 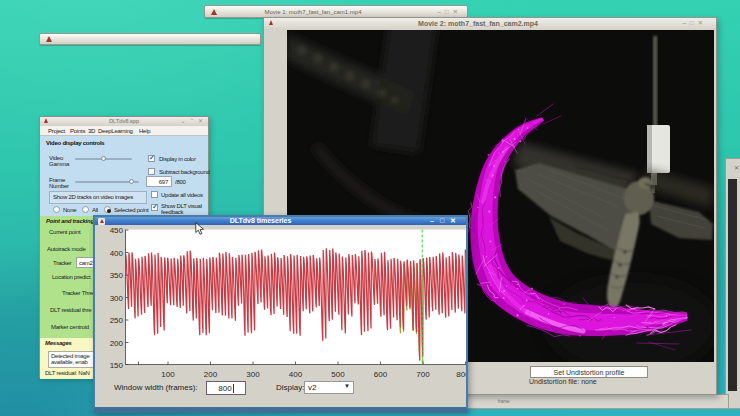 What do you see at coordinates (117, 366) in the screenshot?
I see `svg-text: 150` at bounding box center [117, 366].